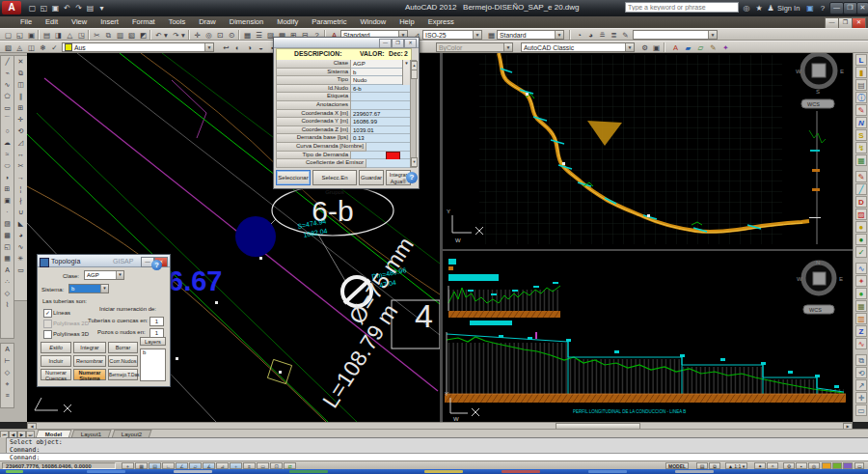 This screenshot has width=868, height=474. What do you see at coordinates (12, 8) in the screenshot?
I see `autocad-logo-icon: A` at bounding box center [12, 8].